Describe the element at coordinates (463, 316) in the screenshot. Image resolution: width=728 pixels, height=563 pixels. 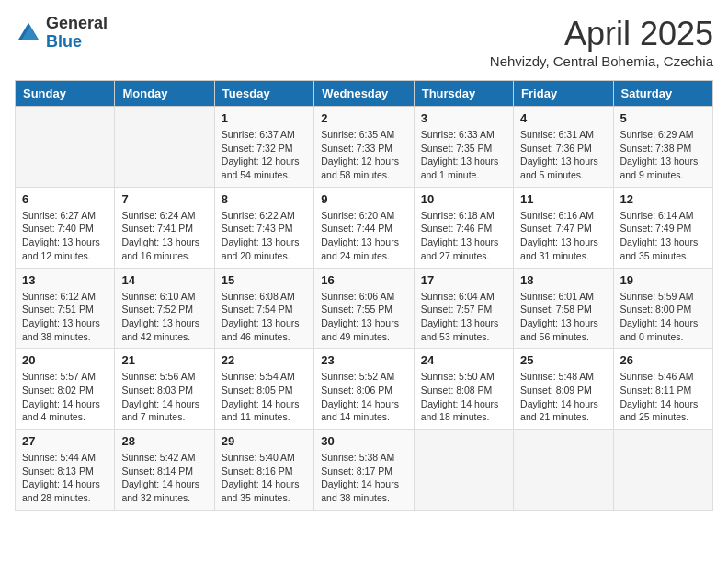
I see `day-info: Sunrise: 6:04 AMSunset: 7:57 PMDaylight:…` at that location.